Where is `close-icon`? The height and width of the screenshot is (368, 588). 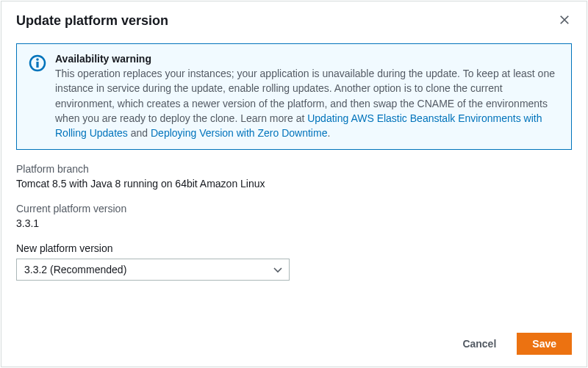 close-icon is located at coordinates (564, 21).